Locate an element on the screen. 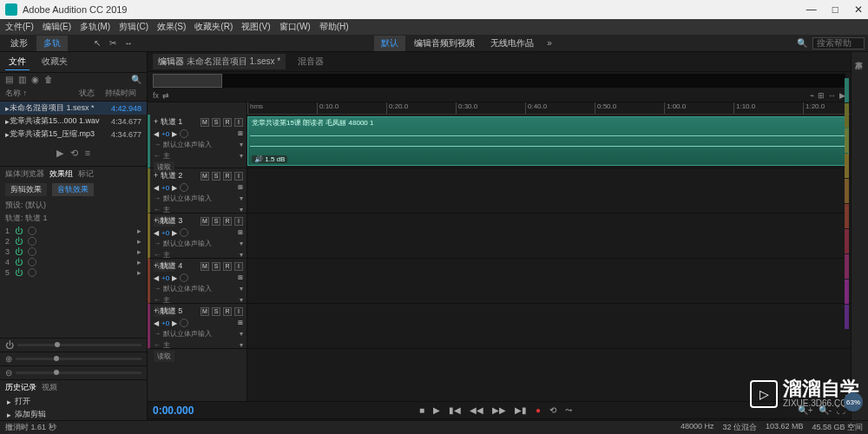 This screenshot has width=868, height=434. track-name: + 轨道 2 is located at coordinates (175, 175).